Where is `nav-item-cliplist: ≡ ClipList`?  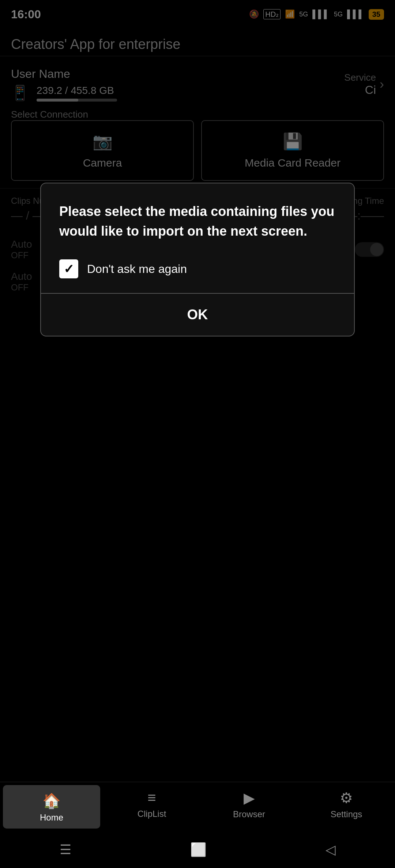
nav-item-cliplist: ≡ ClipList is located at coordinates (152, 807).